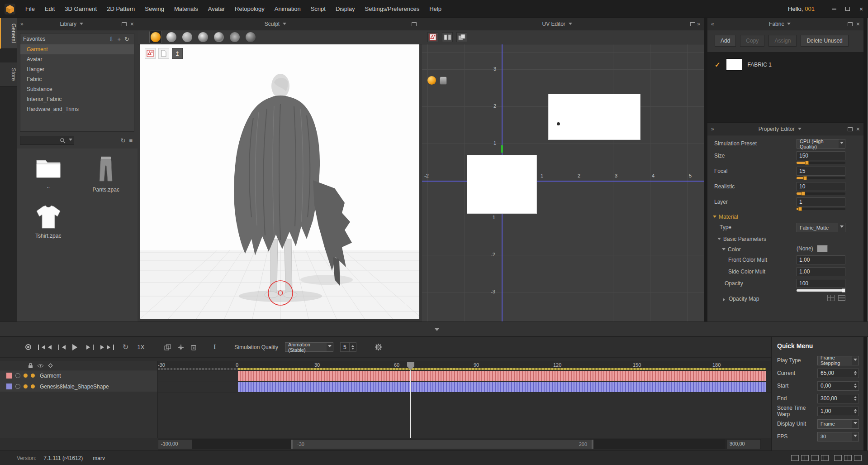 Image resolution: width=868 pixels, height=465 pixels. Describe the element at coordinates (77, 99) in the screenshot. I see `library-favorite-interior-fabric: Interior_Fabric` at that location.